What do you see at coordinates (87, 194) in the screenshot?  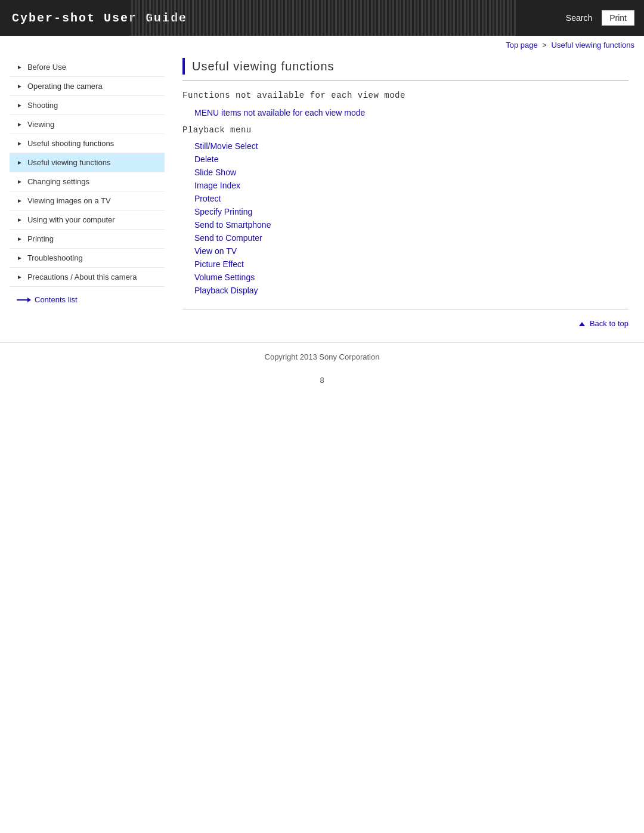 I see `sidebar: ► Before Use ► Operating the camera ► Sh…` at bounding box center [87, 194].